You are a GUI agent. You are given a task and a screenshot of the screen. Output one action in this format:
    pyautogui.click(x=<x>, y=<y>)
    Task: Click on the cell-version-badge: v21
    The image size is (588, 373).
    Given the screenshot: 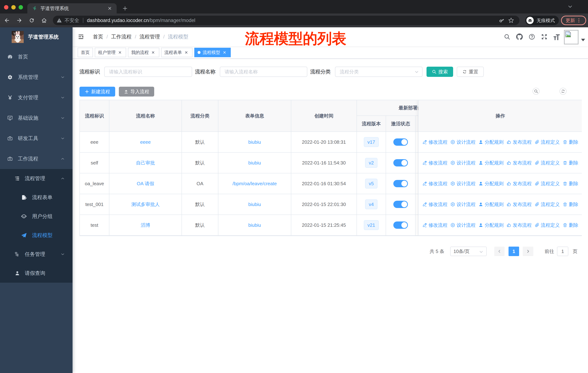 What is the action you would take?
    pyautogui.click(x=371, y=225)
    